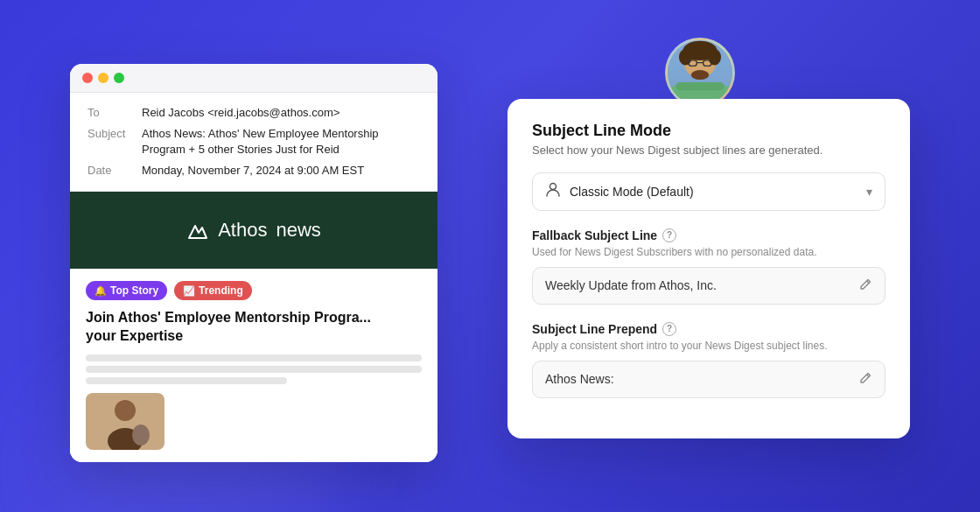  I want to click on date-value: Monday, November 7, 2024 at 9:00 AM EST, so click(253, 171).